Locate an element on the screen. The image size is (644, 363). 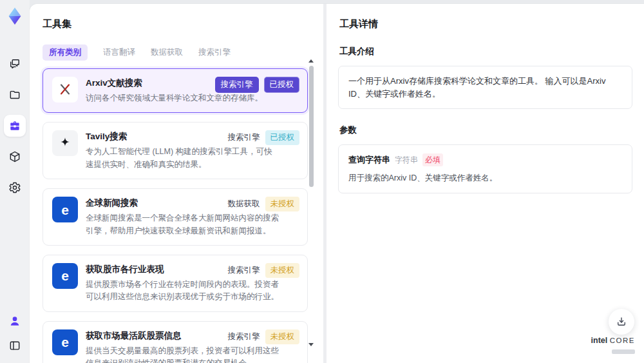
tab-category: 所有类别 is located at coordinates (65, 53).